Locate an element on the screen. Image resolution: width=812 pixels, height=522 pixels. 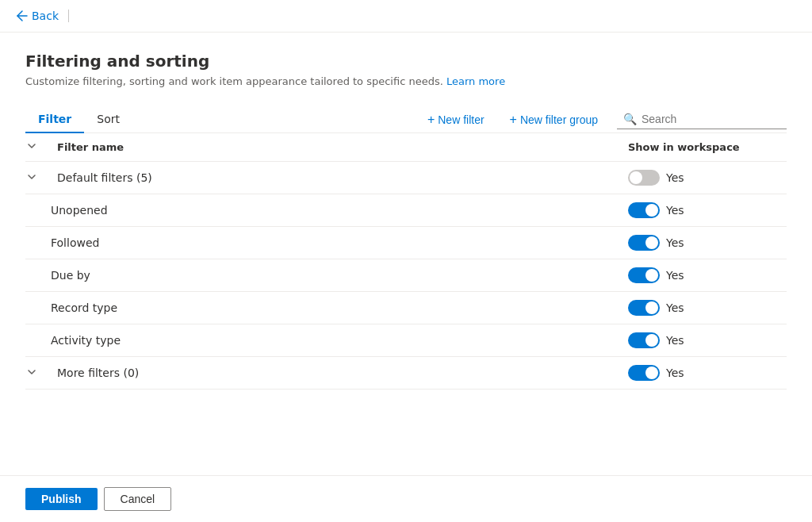
toggle-more-group is located at coordinates (644, 373).